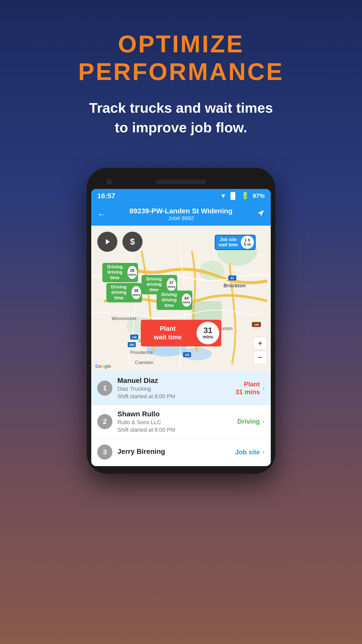 The image size is (362, 644). Describe the element at coordinates (181, 299) in the screenshot. I see `map-container: 93 146 295 44 195 140 Brockton Woonsoc` at that location.